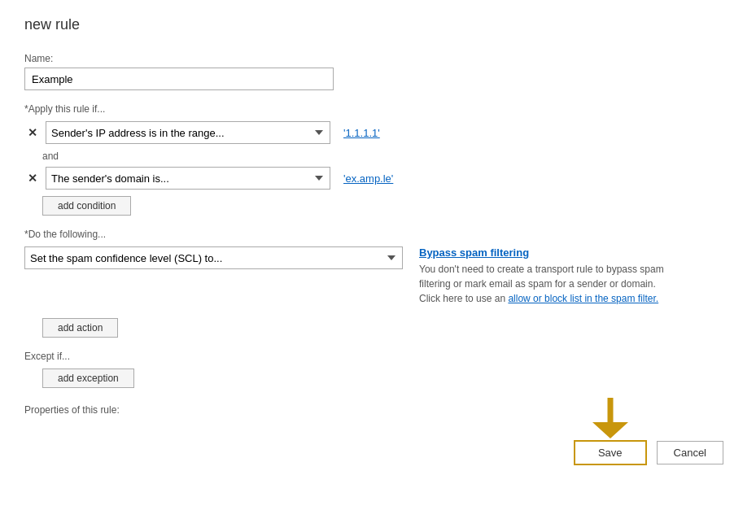  What do you see at coordinates (583, 299) in the screenshot?
I see `bypass-inline-link: allow or block list in the spam filter.` at bounding box center [583, 299].